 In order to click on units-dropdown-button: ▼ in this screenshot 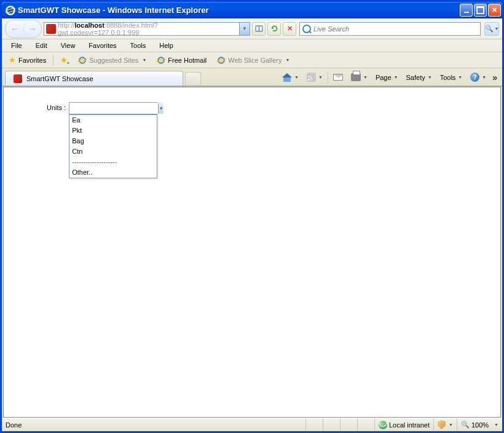, I will do `click(161, 108)`.